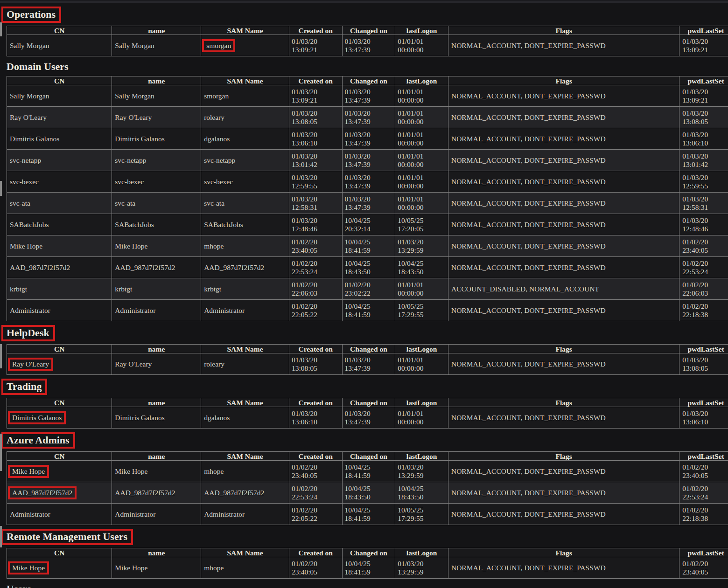 The height and width of the screenshot is (588, 728). I want to click on table-row: svc-bexecsvc-bexecsvc-bexec01/03/20 12:5…, so click(368, 182).